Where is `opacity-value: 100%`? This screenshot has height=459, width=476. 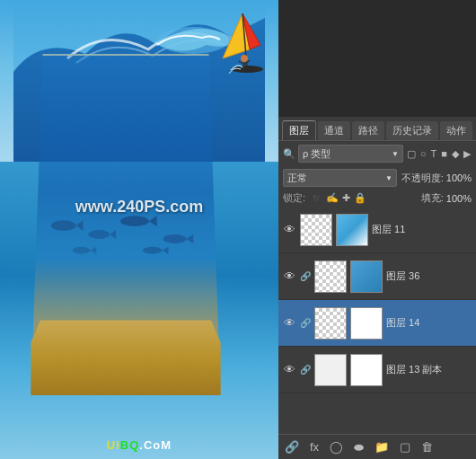 opacity-value: 100% is located at coordinates (459, 178).